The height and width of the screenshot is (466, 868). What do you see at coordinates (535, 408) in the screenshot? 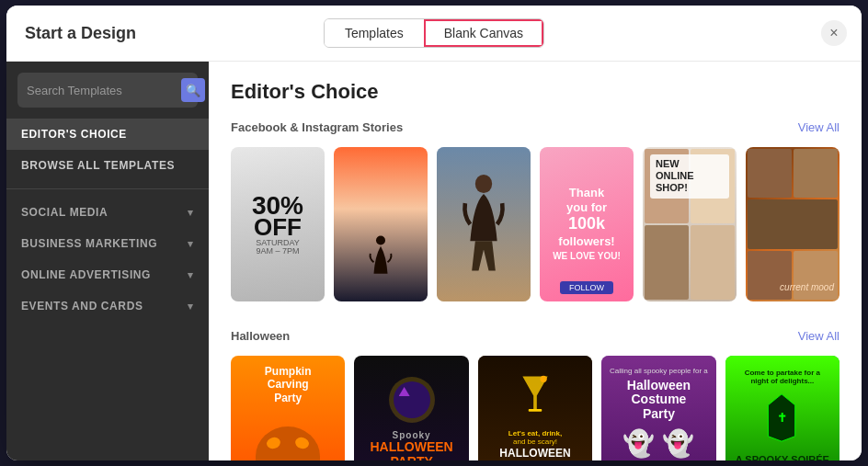
I see `template-card: Let's eat, drink, and be scary! HALLOWEE…` at bounding box center [535, 408].